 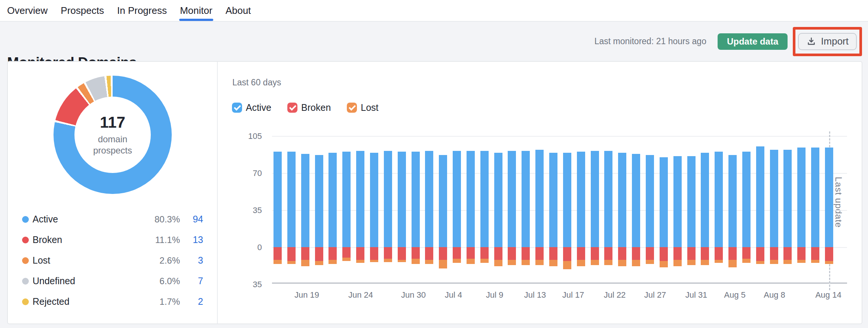 What do you see at coordinates (196, 10) in the screenshot?
I see `tab-monitor: Monitor` at bounding box center [196, 10].